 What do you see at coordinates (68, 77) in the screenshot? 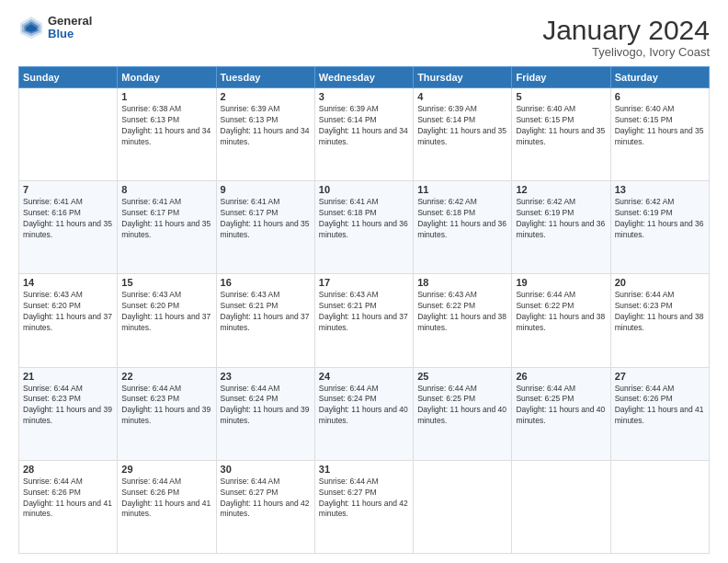
I see `col-sunday: Sunday` at bounding box center [68, 77].